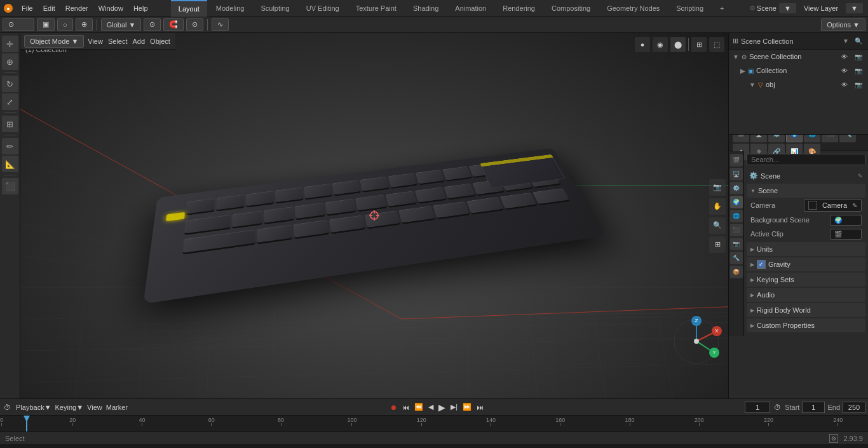  What do you see at coordinates (10, 124) in the screenshot?
I see `transform-tool-btn: ⊞` at bounding box center [10, 124].